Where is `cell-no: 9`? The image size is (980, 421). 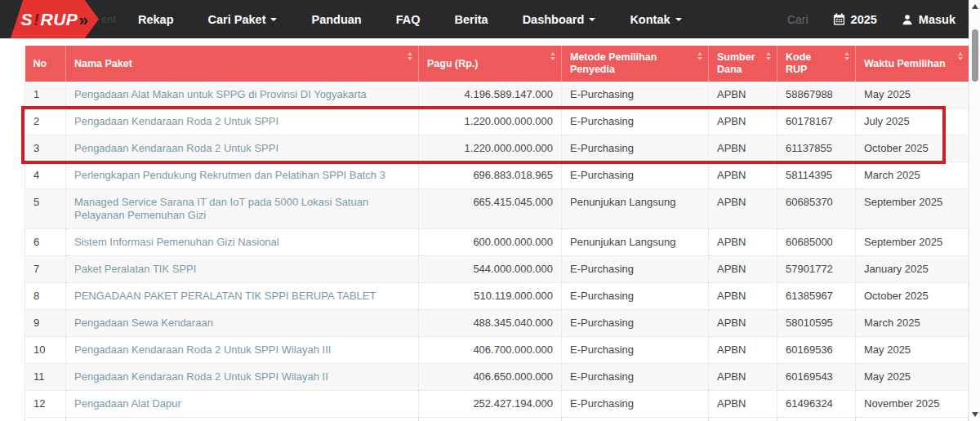
cell-no: 9 is located at coordinates (46, 323).